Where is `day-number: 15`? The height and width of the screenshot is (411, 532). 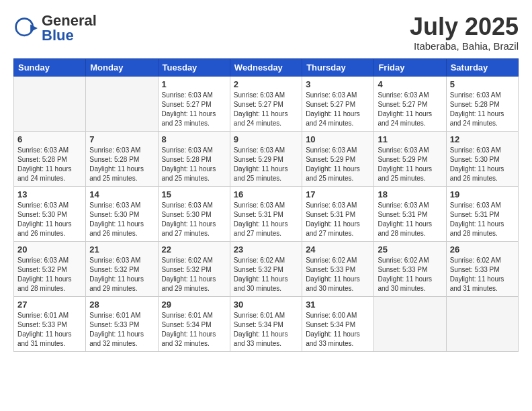 day-number: 15 is located at coordinates (194, 195).